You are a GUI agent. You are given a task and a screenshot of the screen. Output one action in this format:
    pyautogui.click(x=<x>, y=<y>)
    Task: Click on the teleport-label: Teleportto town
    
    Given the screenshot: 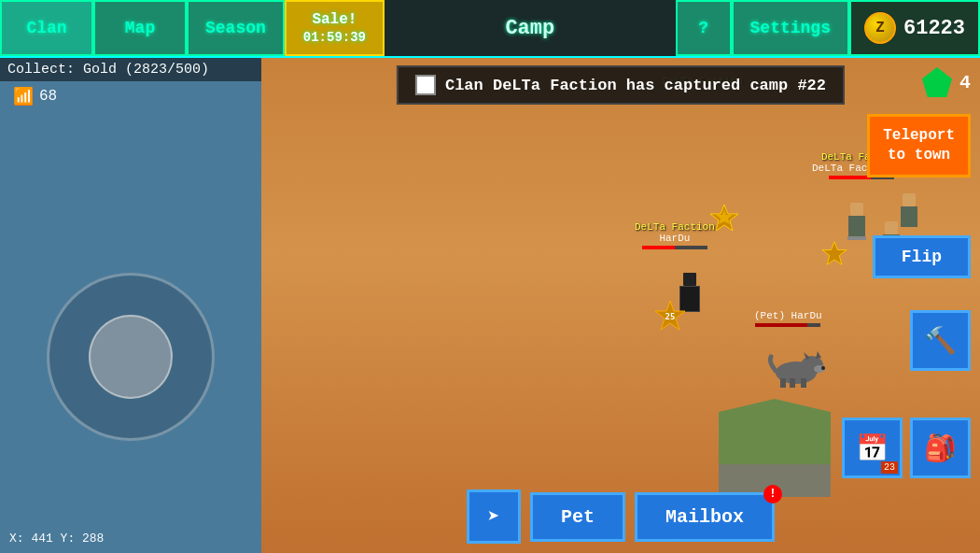 What is the action you would take?
    pyautogui.click(x=918, y=146)
    